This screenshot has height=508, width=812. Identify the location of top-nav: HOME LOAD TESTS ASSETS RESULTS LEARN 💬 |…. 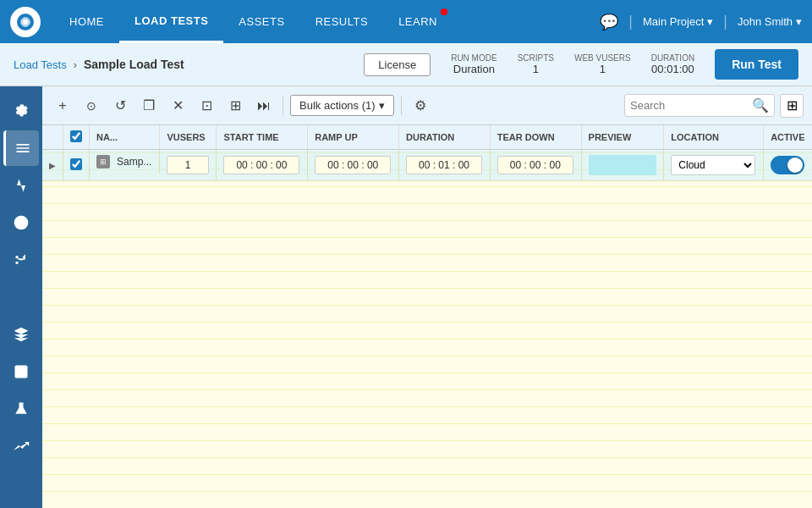
(406, 22).